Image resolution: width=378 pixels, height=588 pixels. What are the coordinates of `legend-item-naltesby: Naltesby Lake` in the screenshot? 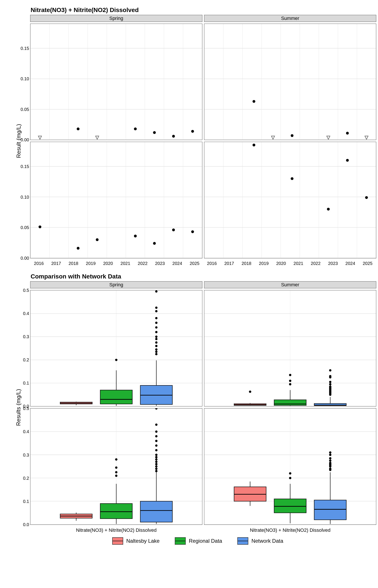 It's located at (136, 541).